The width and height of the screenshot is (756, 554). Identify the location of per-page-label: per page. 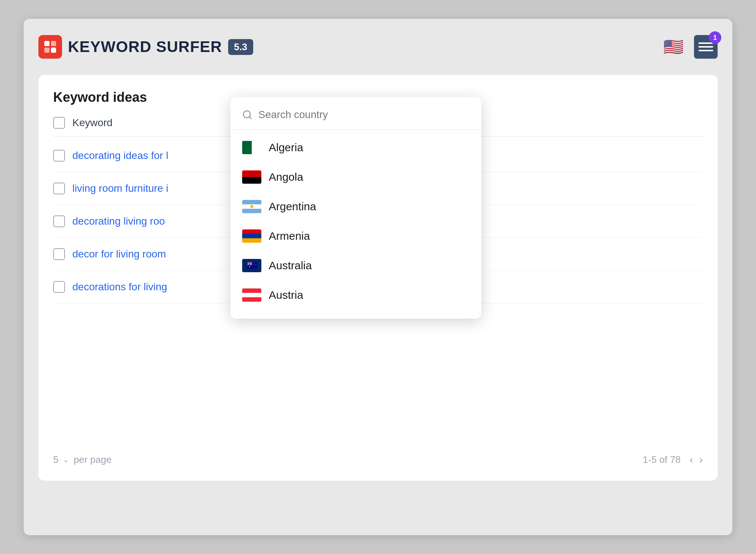
(92, 460).